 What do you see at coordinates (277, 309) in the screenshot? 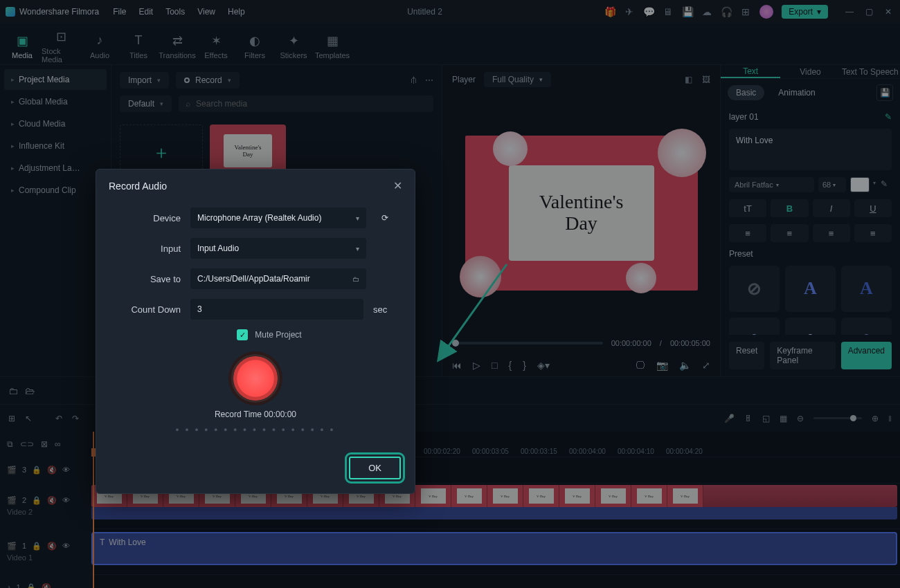
I see `countdown-field: 3` at bounding box center [277, 309].